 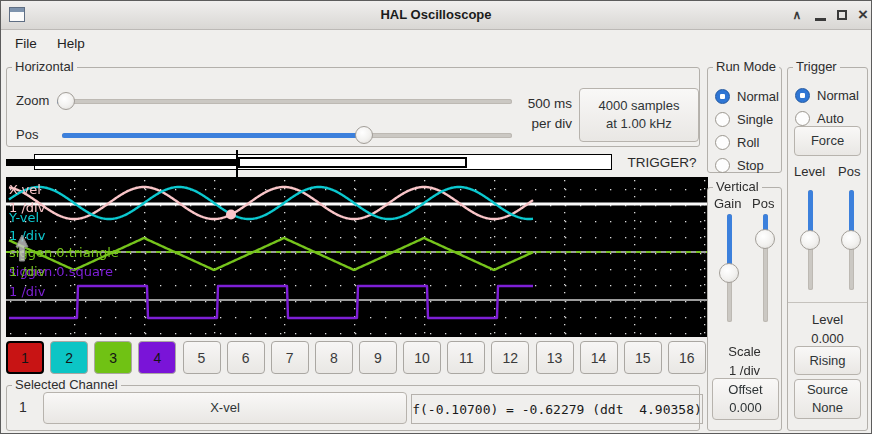 I want to click on channel-button-11: 11, so click(x=466, y=358).